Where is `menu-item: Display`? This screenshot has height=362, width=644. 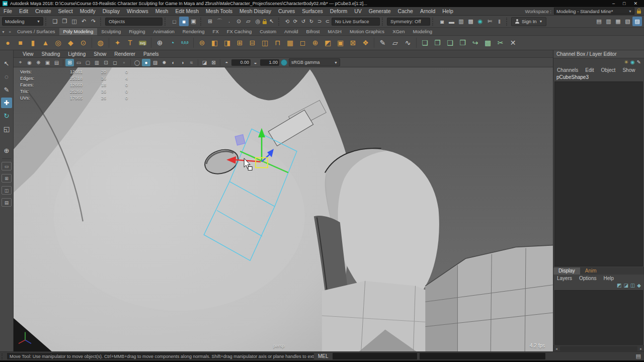 menu-item: Display is located at coordinates (111, 11).